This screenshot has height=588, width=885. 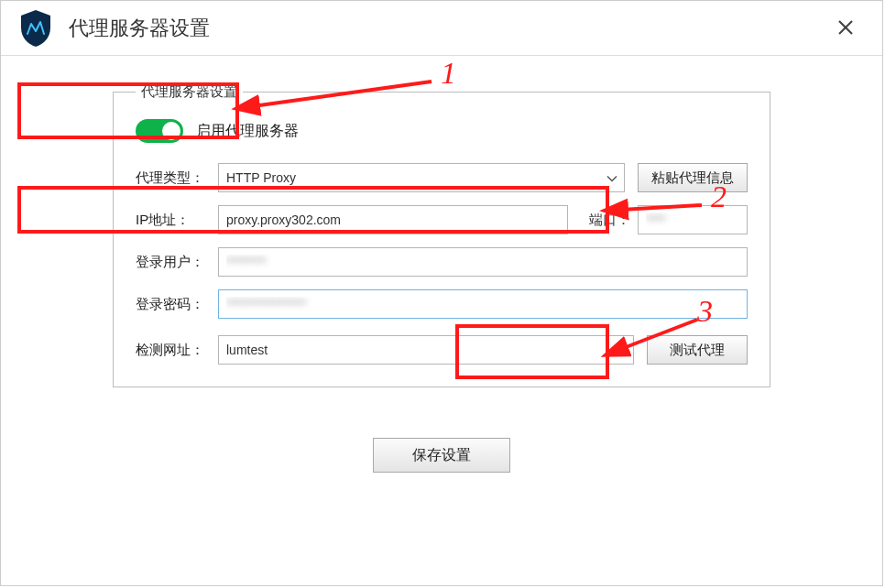 I want to click on close-icon, so click(x=846, y=27).